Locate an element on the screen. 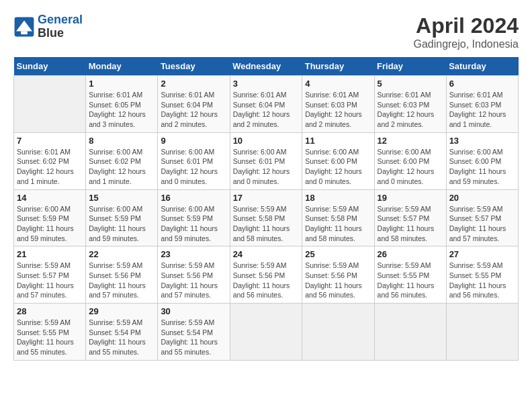 The image size is (532, 411). page-subtitle: Gadingrejo, Indonesia is located at coordinates (466, 44).